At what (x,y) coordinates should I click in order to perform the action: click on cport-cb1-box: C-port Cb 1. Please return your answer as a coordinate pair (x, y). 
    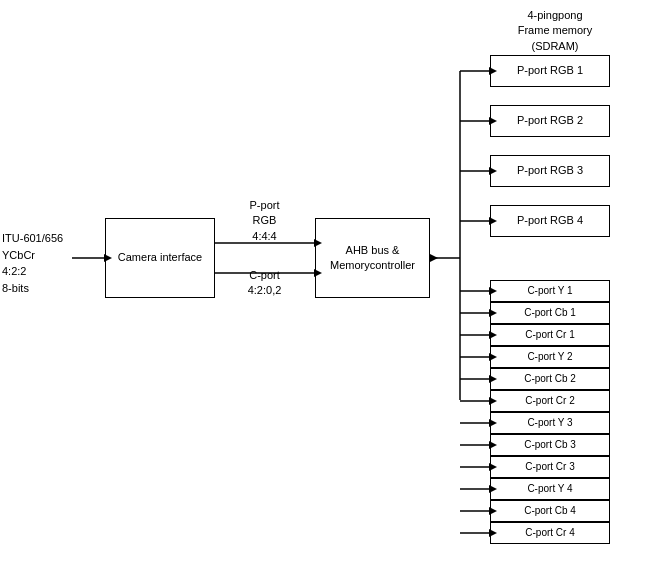
    Looking at the image, I should click on (550, 313).